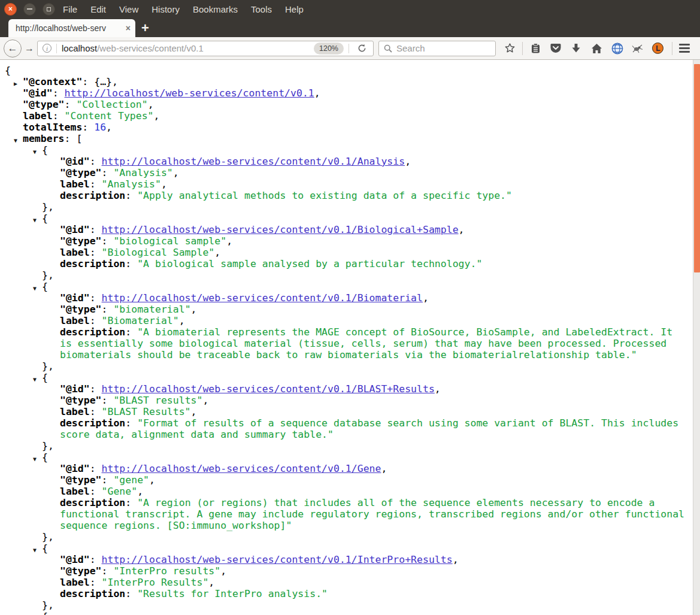 The image size is (700, 615). I want to click on search-bar, so click(437, 49).